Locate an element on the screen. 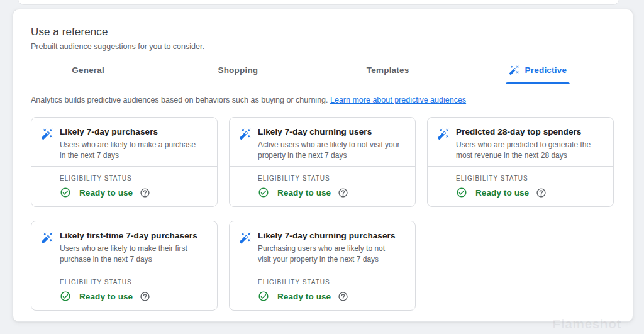 The image size is (644, 334). card-title: Likely 7-day churning users is located at coordinates (331, 132).